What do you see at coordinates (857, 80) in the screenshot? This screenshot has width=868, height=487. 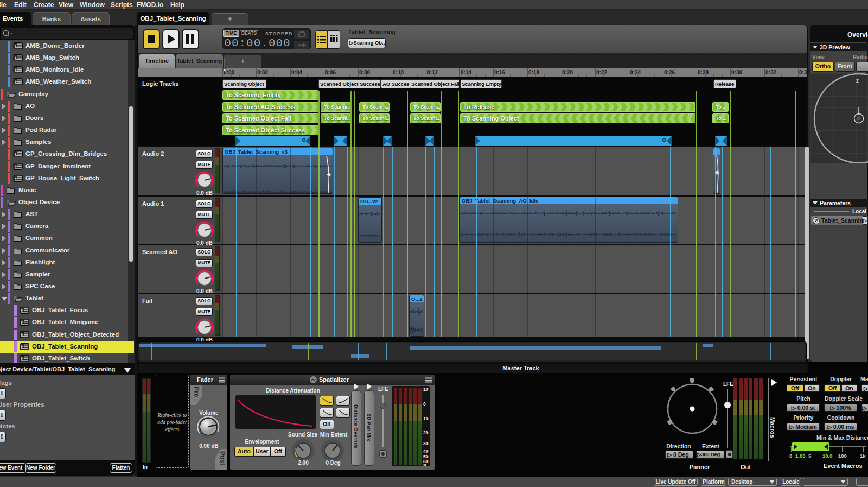 I see `svg-text: z` at bounding box center [857, 80].